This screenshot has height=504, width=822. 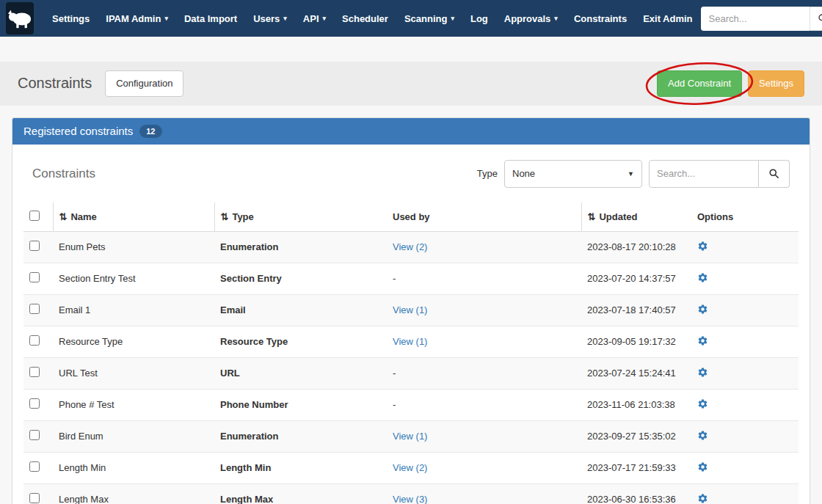 What do you see at coordinates (410, 499) in the screenshot?
I see `used-by-link: View (3)` at bounding box center [410, 499].